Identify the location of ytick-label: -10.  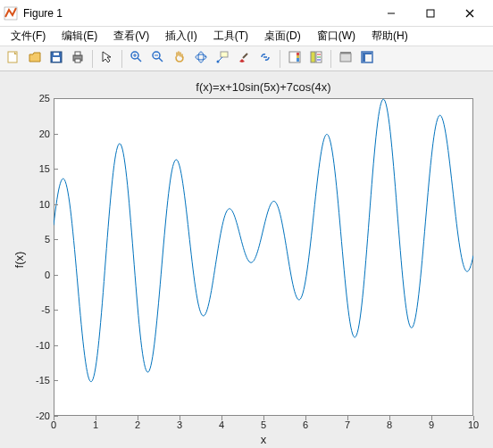
(43, 345).